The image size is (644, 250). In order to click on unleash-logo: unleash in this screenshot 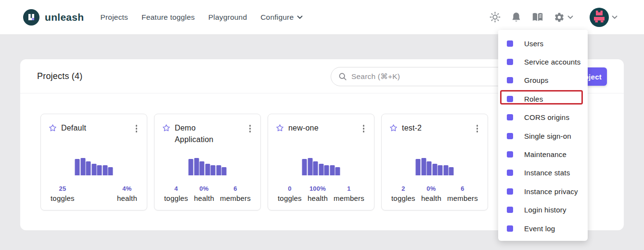, I will do `click(53, 17)`.